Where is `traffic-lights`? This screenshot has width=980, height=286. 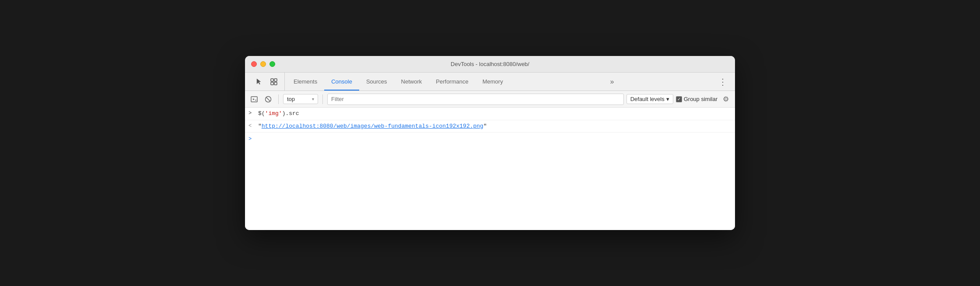
traffic-lights is located at coordinates (263, 64).